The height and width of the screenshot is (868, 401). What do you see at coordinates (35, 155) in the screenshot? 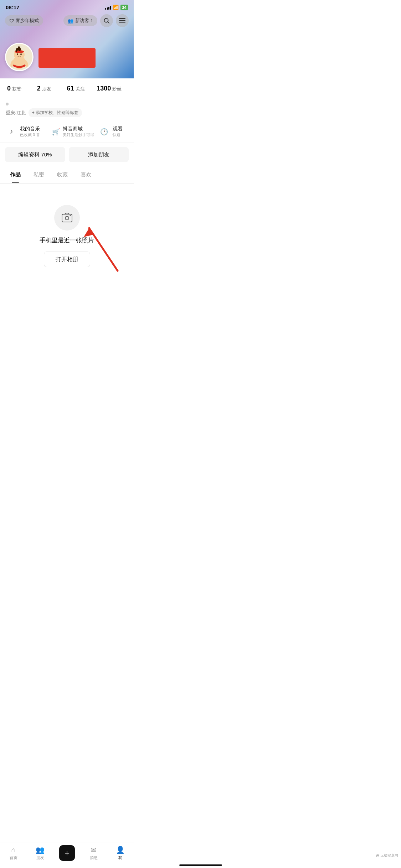
I see `edit-profile-button: 编辑资料 70%` at bounding box center [35, 155].